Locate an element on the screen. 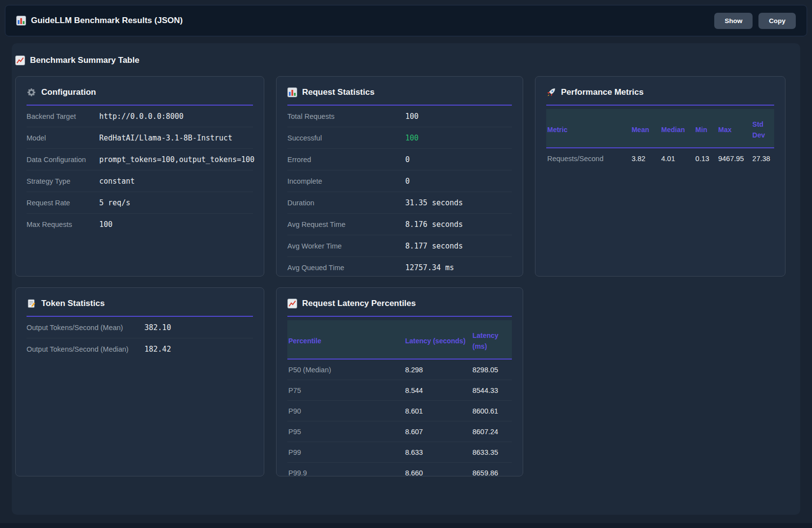 This screenshot has height=528, width=812. token-statistics-card-title: Token Statistics is located at coordinates (140, 307).